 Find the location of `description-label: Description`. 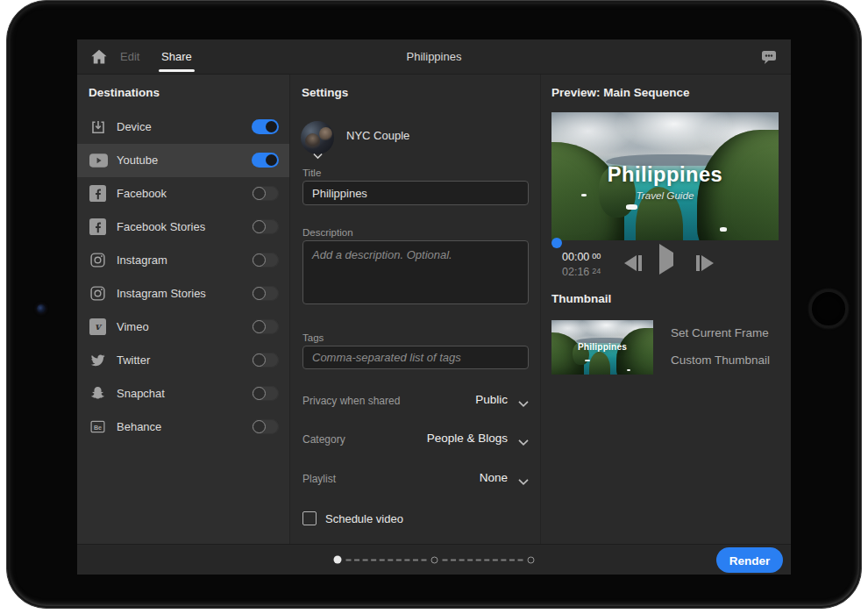

description-label: Description is located at coordinates (328, 232).